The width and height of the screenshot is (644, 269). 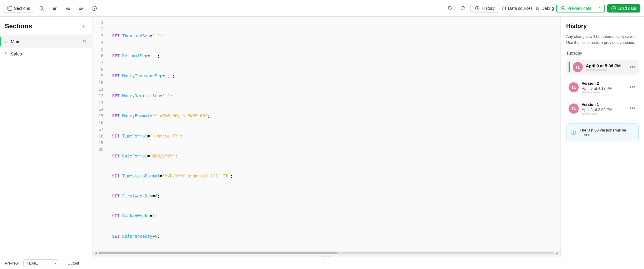 What do you see at coordinates (94, 8) in the screenshot?
I see `help-button: ?` at bounding box center [94, 8].